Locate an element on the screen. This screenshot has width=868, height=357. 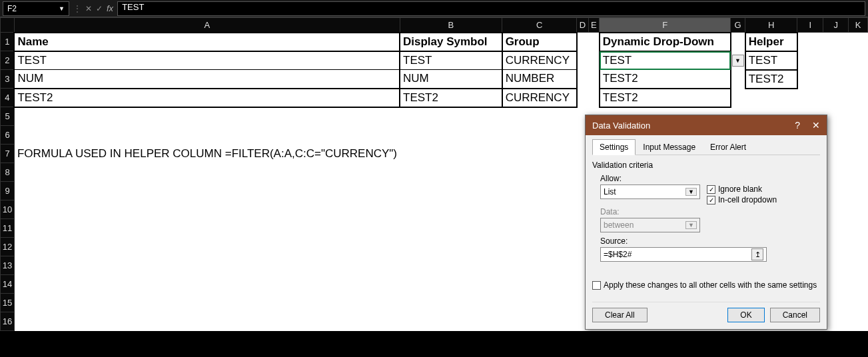
source-input: =$H$2# ↥ is located at coordinates (683, 254).